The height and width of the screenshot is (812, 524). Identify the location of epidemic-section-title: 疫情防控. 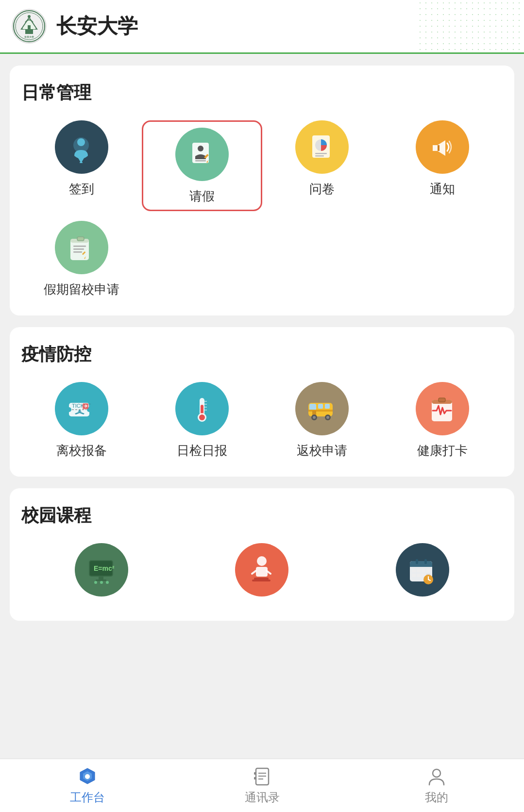
(262, 354).